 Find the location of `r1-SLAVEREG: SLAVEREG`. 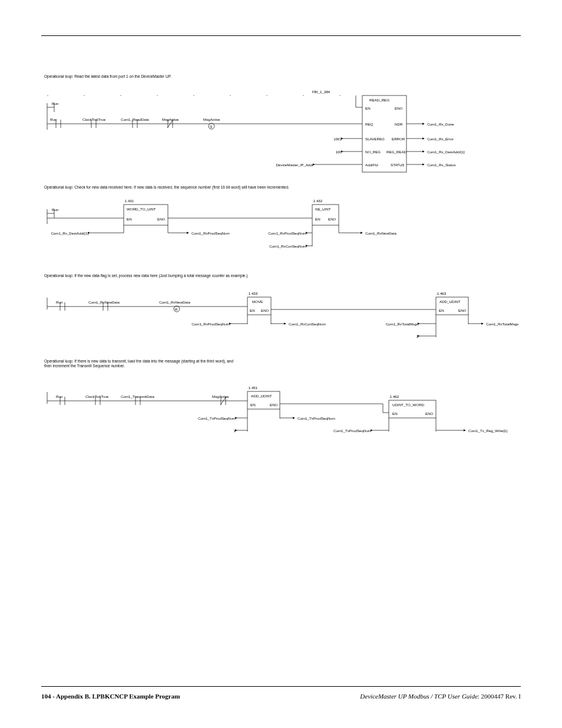

r1-SLAVEREG: SLAVEREG is located at coordinates (375, 139).